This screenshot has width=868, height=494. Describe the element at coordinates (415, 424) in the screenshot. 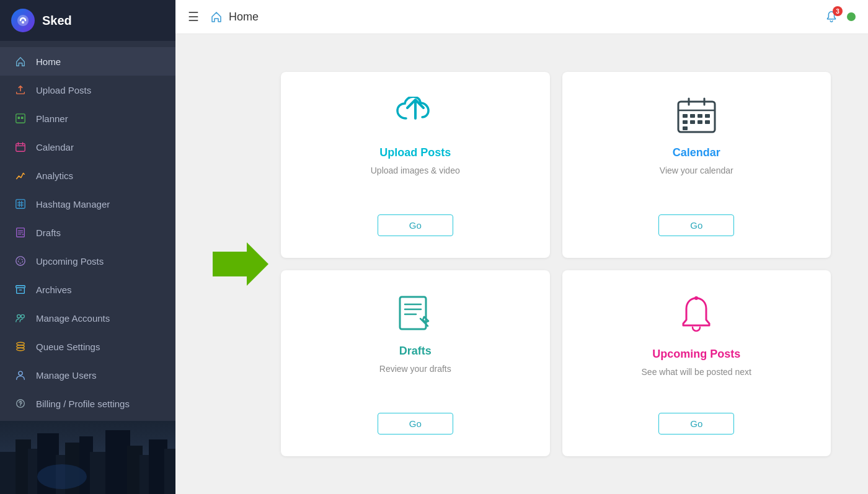

I see `card-btn-drafts: Go` at that location.